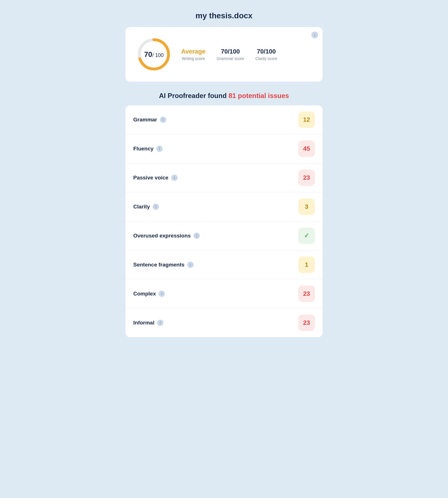 Image resolution: width=448 pixels, height=498 pixels. Describe the element at coordinates (224, 294) in the screenshot. I see `issue-row: Complexi23` at that location.